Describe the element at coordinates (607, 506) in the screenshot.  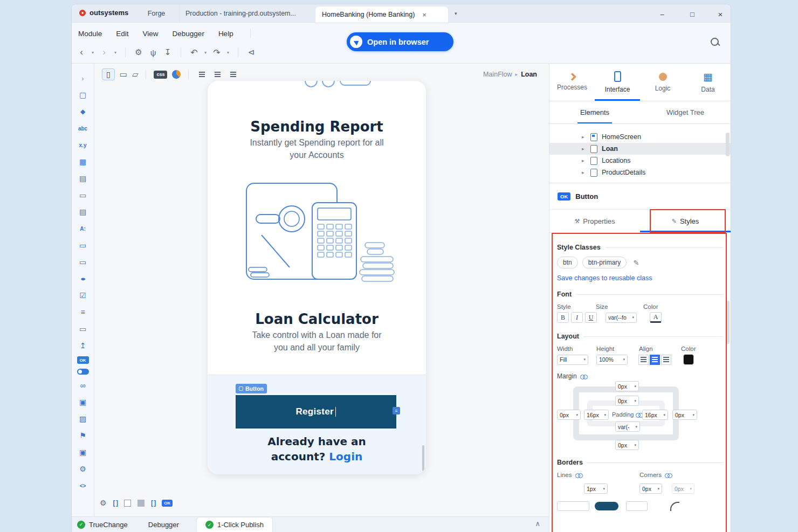
I see `border-color-pill` at that location.